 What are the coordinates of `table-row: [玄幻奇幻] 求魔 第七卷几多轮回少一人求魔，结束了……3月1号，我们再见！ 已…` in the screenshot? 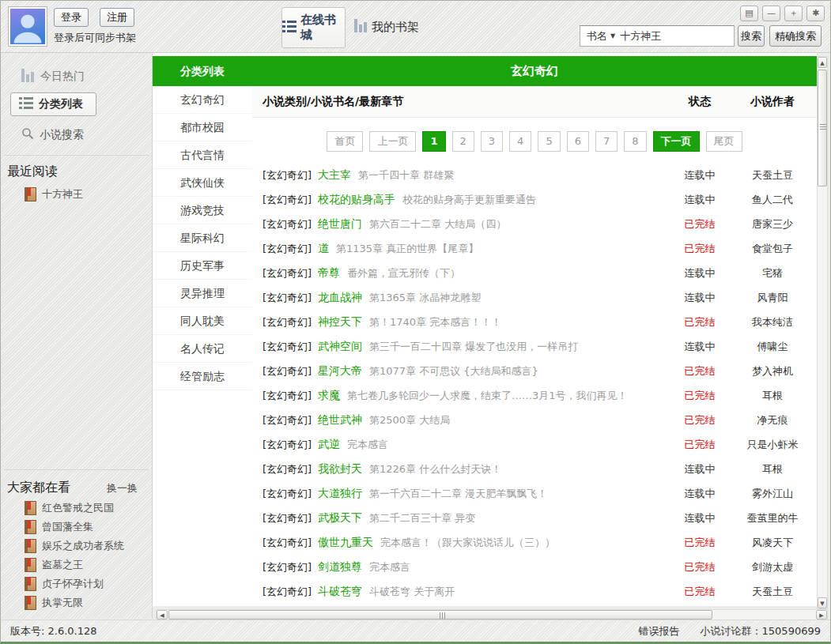 It's located at (534, 395).